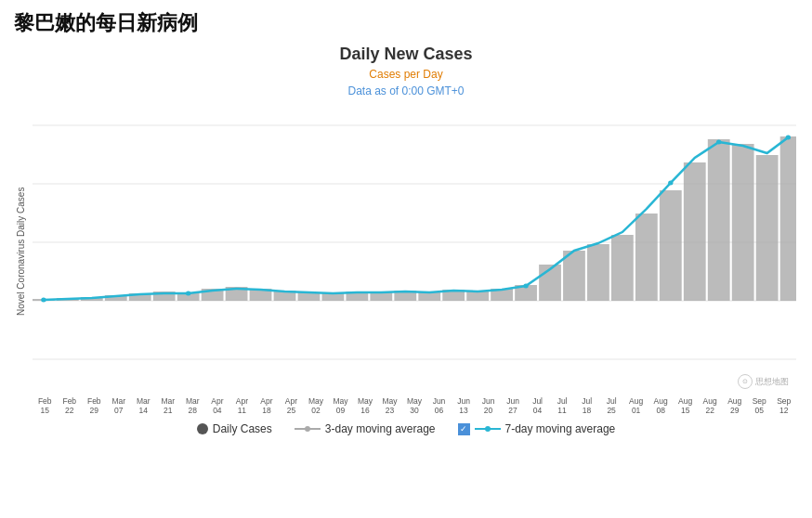 This screenshot has width=812, height=518. I want to click on x-tick: May09, so click(340, 406).